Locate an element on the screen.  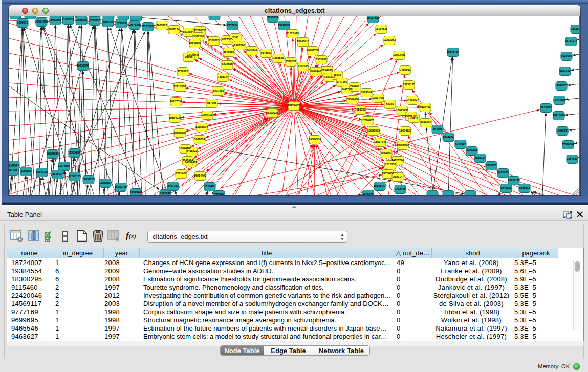
svg-text: 19654923 is located at coordinates (405, 130).